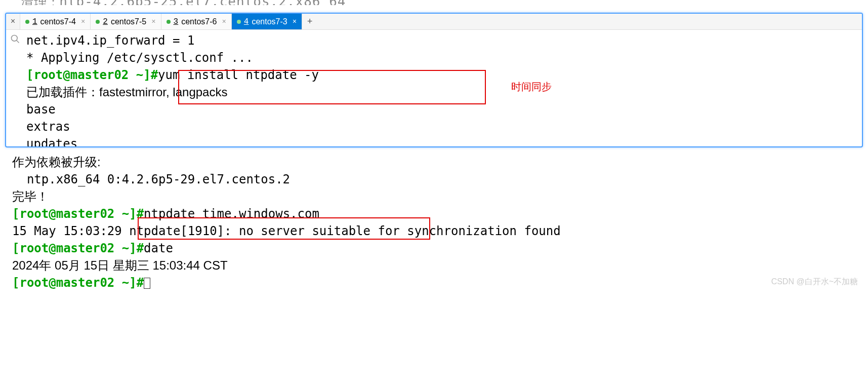  What do you see at coordinates (126, 21) in the screenshot?
I see `tab-centos7-5: 2 centos7-5 ×` at bounding box center [126, 21].